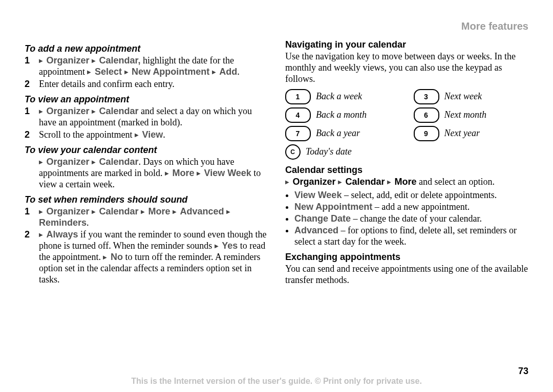 The image size is (553, 392). What do you see at coordinates (407, 45) in the screenshot?
I see `heading-navigating-calendar: Navigating in your calendar` at bounding box center [407, 45].